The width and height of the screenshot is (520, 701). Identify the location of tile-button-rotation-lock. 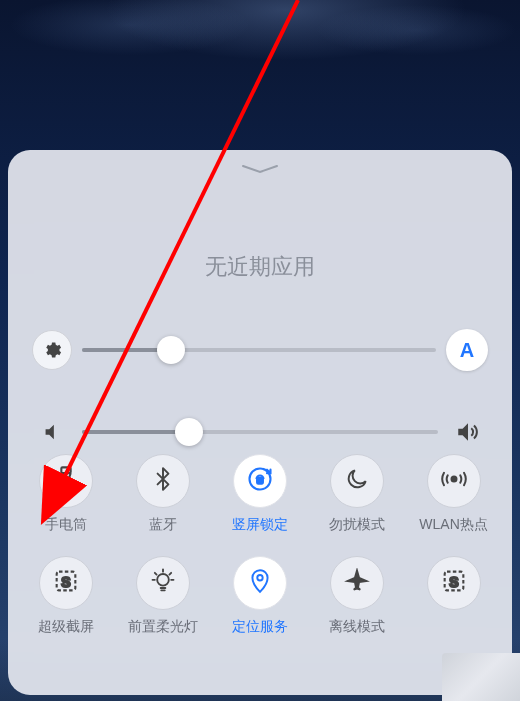
(260, 481).